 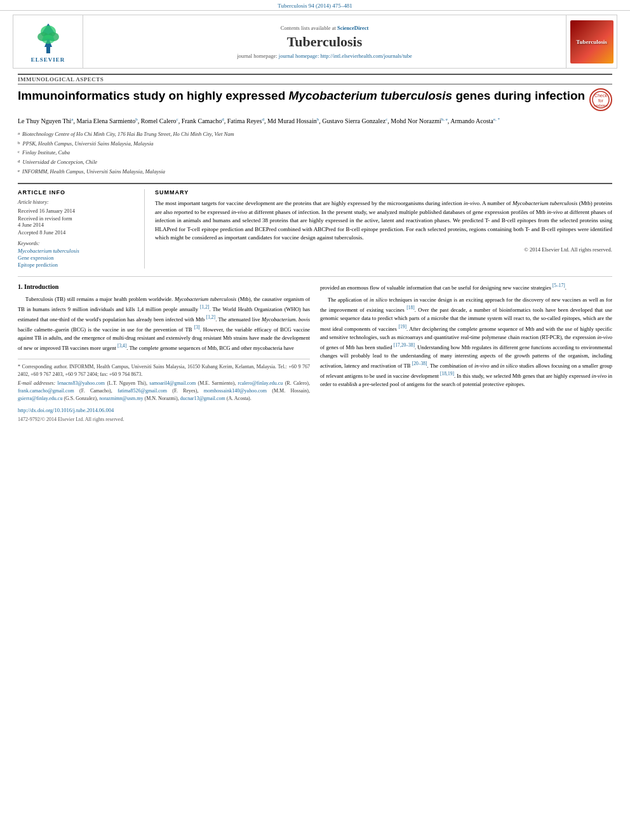 What do you see at coordinates (315, 121) in the screenshot?
I see `authors-line: Le Thuy Nguyen Thia, Maria Elena Sarmien…` at bounding box center [315, 121].